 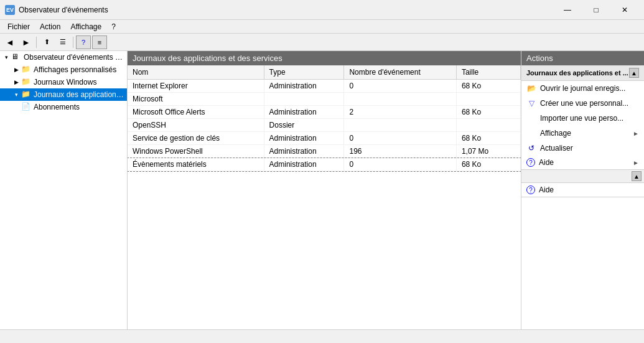 What do you see at coordinates (324, 100) in the screenshot?
I see `table-row: Microsoft` at bounding box center [324, 100].